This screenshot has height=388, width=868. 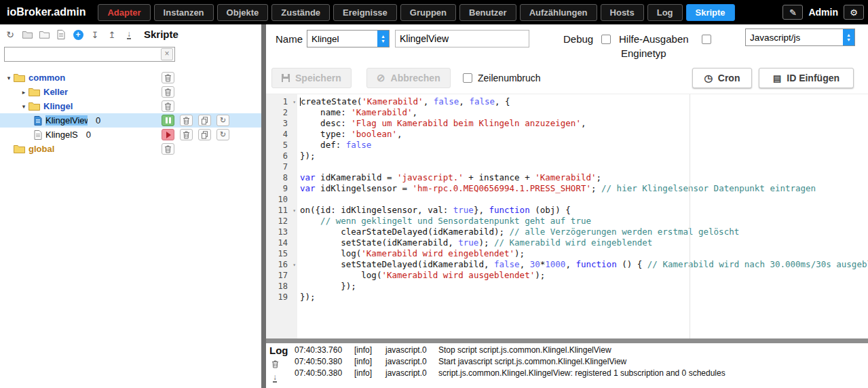 I want to click on line-number: 3, so click(x=282, y=123).